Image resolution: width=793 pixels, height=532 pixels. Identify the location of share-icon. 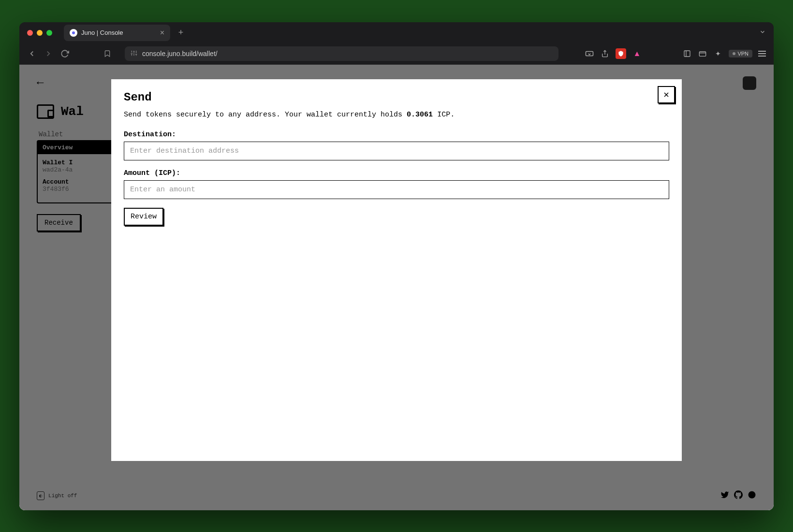
(605, 54).